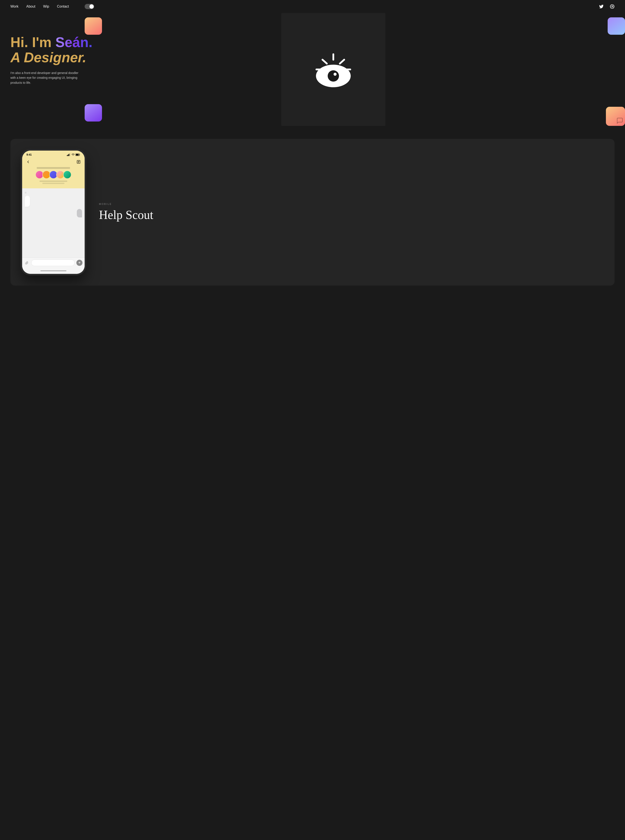 The image size is (625, 840). What do you see at coordinates (54, 154) in the screenshot?
I see `phone-status-bar: 9:41` at bounding box center [54, 154].